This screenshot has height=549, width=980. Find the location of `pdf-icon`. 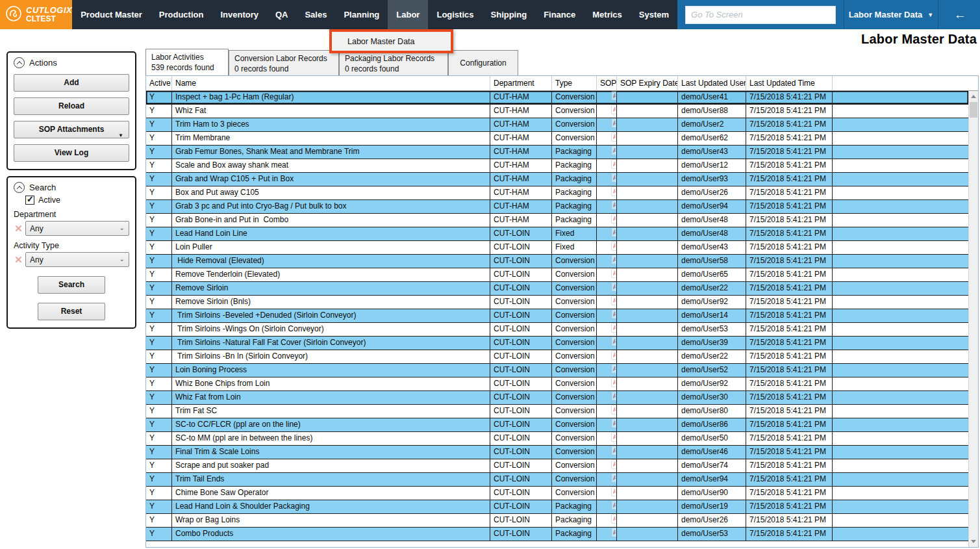

pdf-icon is located at coordinates (607, 425).